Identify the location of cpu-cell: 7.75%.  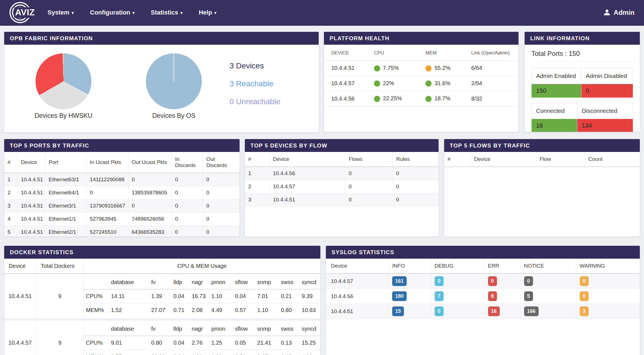
(396, 68).